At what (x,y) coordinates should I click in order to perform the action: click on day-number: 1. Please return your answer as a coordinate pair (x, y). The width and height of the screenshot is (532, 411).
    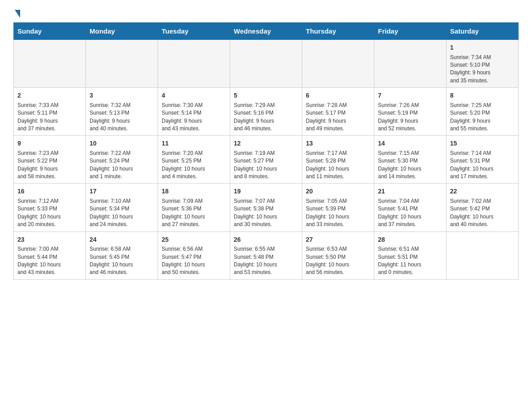
    Looking at the image, I should click on (482, 48).